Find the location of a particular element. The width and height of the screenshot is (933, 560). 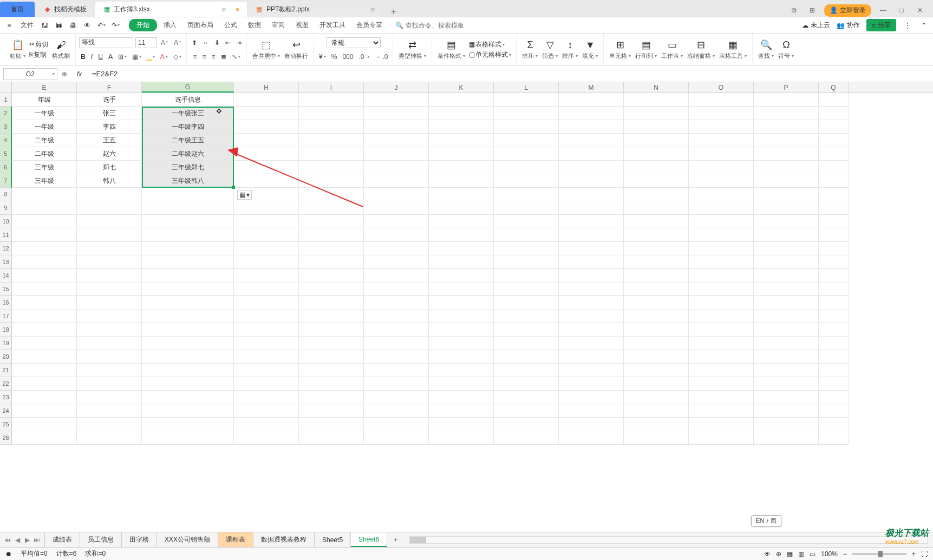

menu-view: 视图 is located at coordinates (302, 25).